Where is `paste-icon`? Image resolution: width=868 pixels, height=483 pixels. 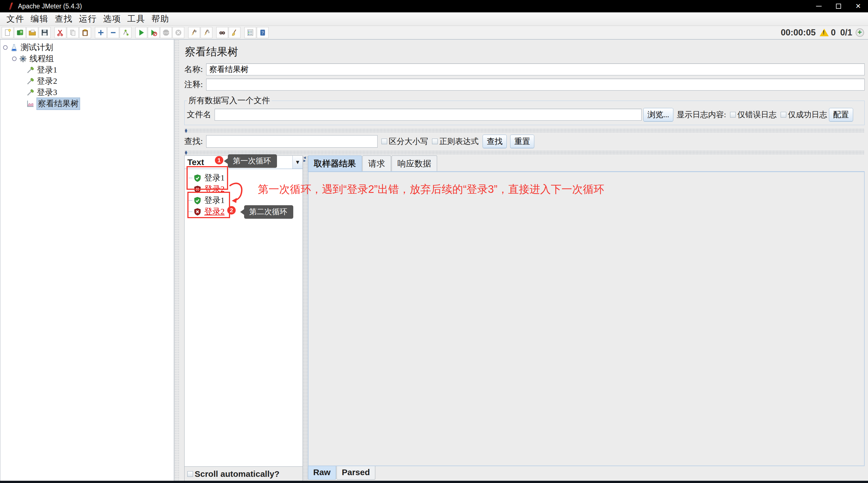
paste-icon is located at coordinates (85, 32).